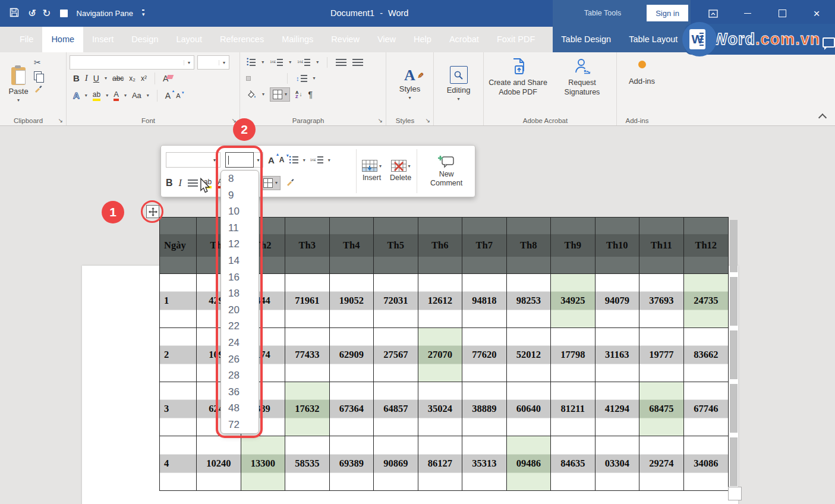 This screenshot has height=504, width=835. I want to click on table-cell: 86127, so click(441, 464).